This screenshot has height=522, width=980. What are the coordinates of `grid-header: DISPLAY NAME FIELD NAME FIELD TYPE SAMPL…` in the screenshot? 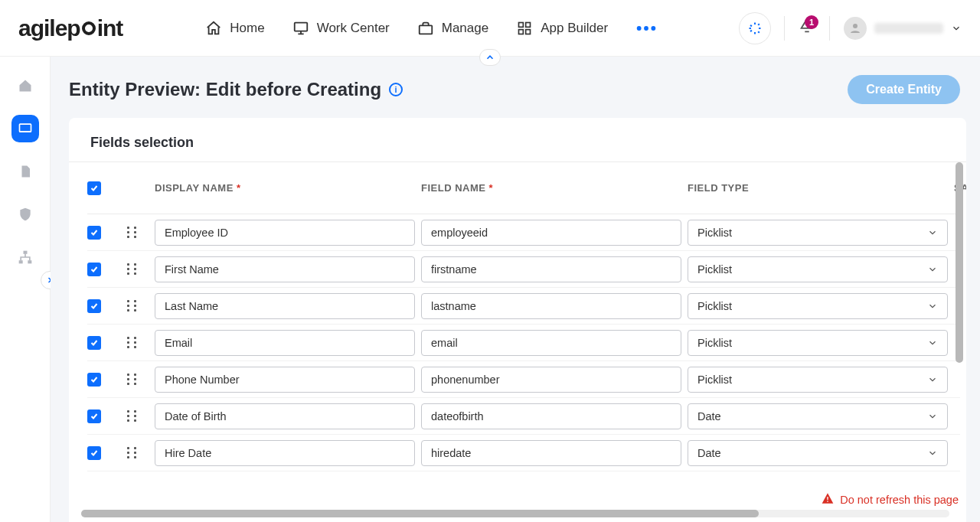 It's located at (524, 188).